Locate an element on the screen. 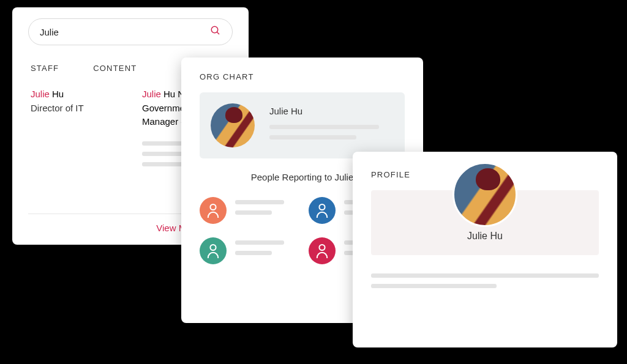 This screenshot has width=627, height=364. search-icon is located at coordinates (216, 32).